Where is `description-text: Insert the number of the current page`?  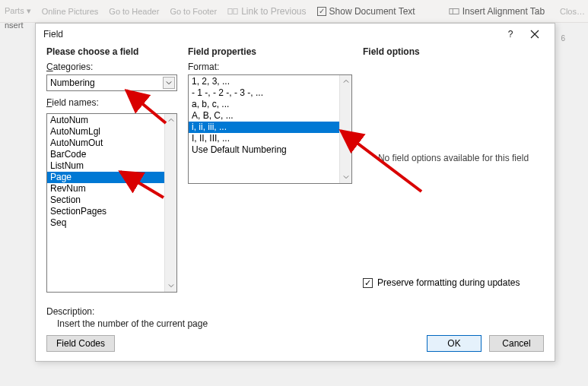 description-text: Insert the number of the current page is located at coordinates (295, 324).